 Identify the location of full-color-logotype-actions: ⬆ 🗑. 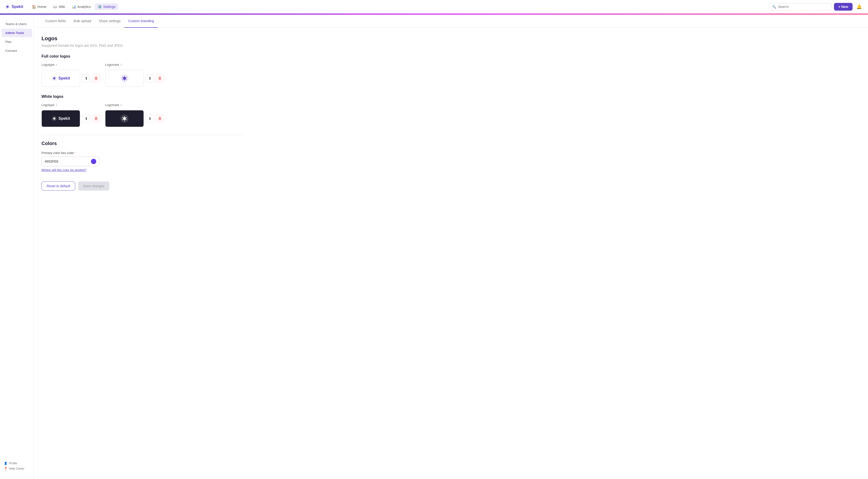
(91, 78).